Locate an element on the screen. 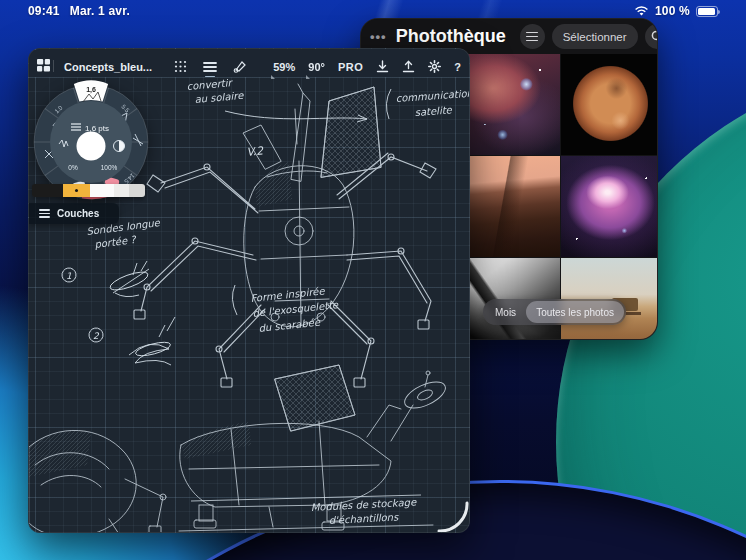 The image size is (746, 560). import-button is located at coordinates (382, 66).